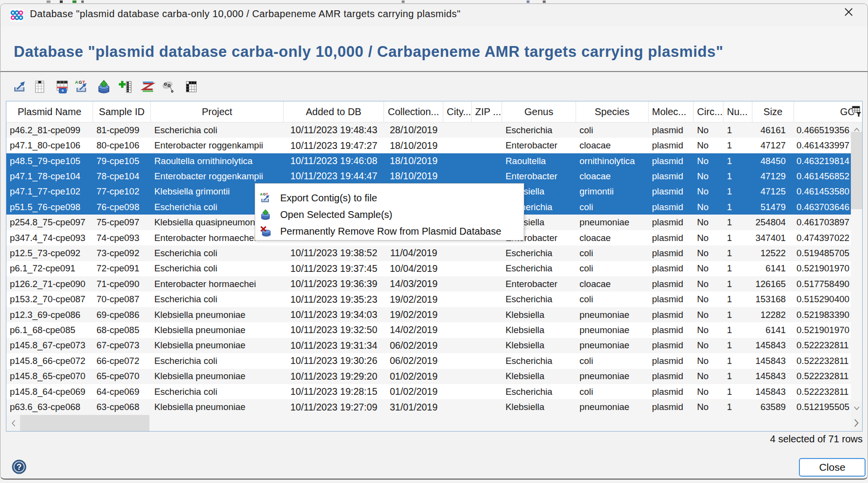 The width and height of the screenshot is (868, 483). I want to click on cell: 74-cpe093, so click(122, 238).